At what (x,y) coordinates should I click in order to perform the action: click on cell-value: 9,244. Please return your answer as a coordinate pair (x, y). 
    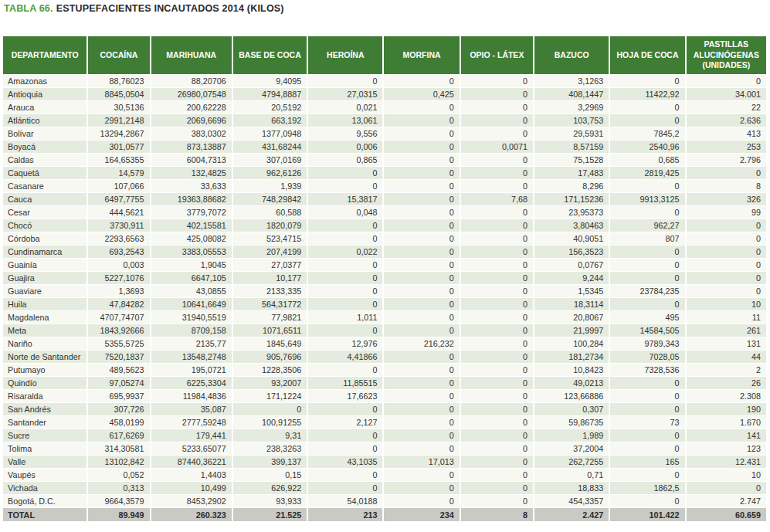
    Looking at the image, I should click on (572, 278).